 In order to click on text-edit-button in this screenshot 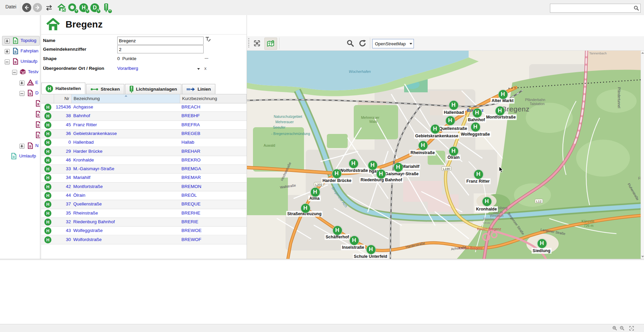, I will do `click(208, 39)`.